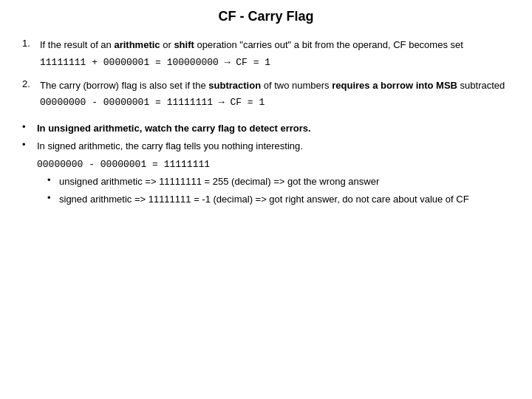 This screenshot has width=532, height=399. Describe the element at coordinates (174, 129) in the screenshot. I see `bullet-1-text: In unsigned arithmetic, watch the carry …` at that location.